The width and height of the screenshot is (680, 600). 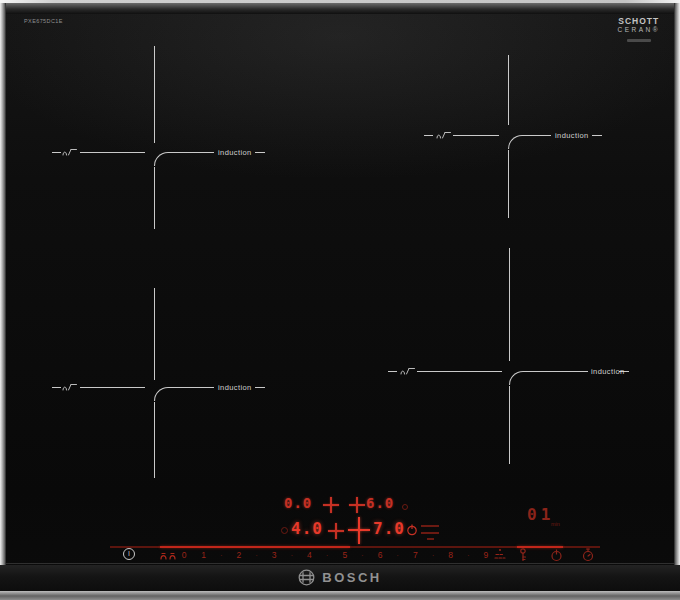 I want to click on childlock-key-icon, so click(x=523, y=555).